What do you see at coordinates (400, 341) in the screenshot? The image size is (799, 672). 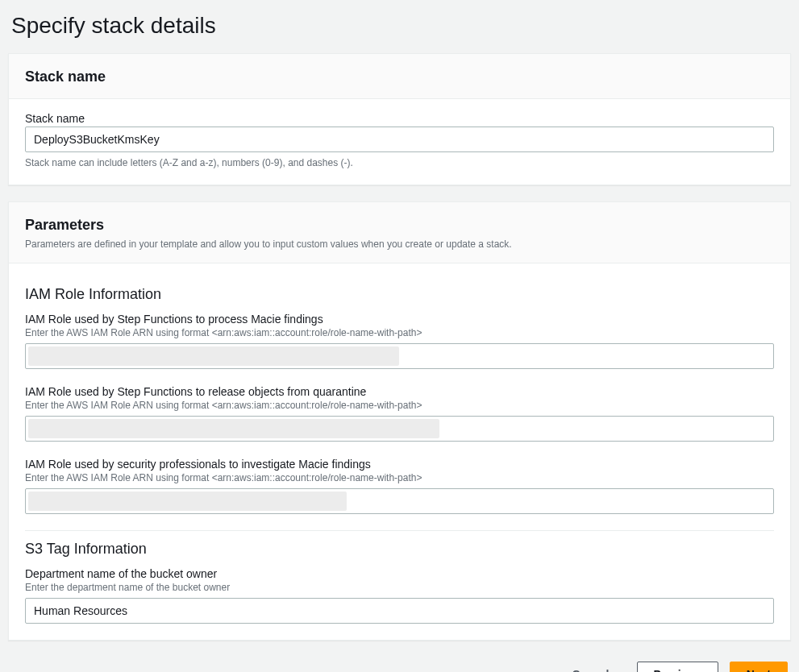 I see `iam-role-macie-field: IAM Role used by Step Functions to proce…` at bounding box center [400, 341].